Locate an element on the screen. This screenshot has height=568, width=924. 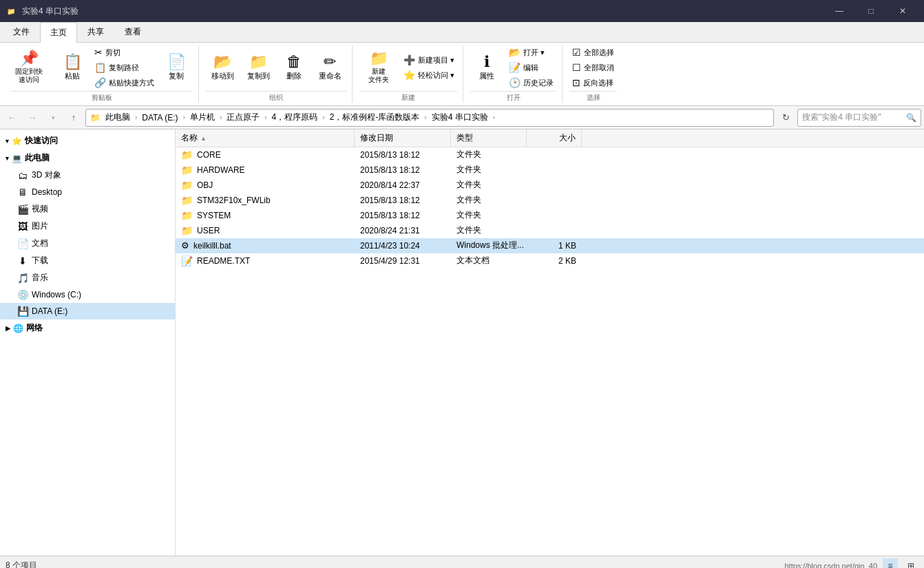
file-row-readme: 📝 README.TXT 2015/4/29 12:31 文本文档 2 KB is located at coordinates (549, 261).